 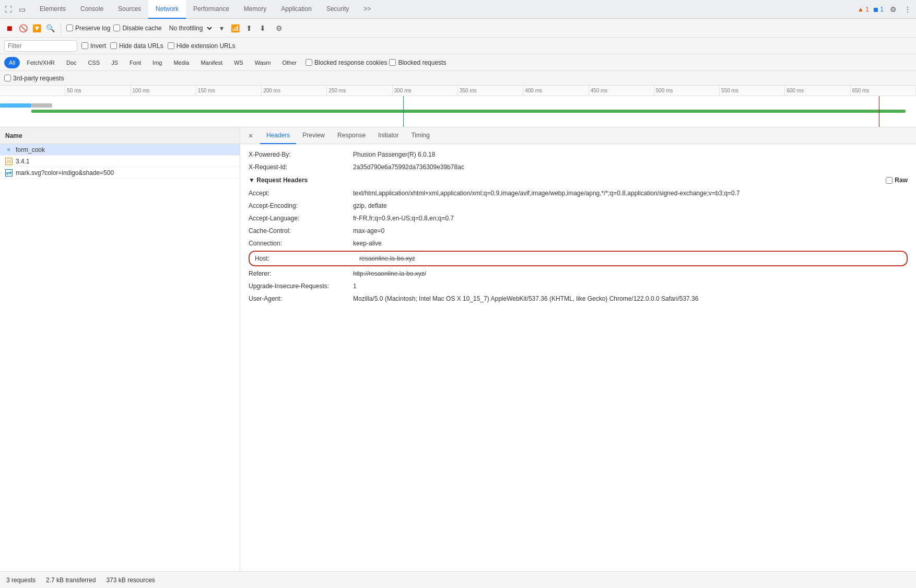 What do you see at coordinates (16, 105) in the screenshot?
I see `timeline-bar-blue-short` at bounding box center [16, 105].